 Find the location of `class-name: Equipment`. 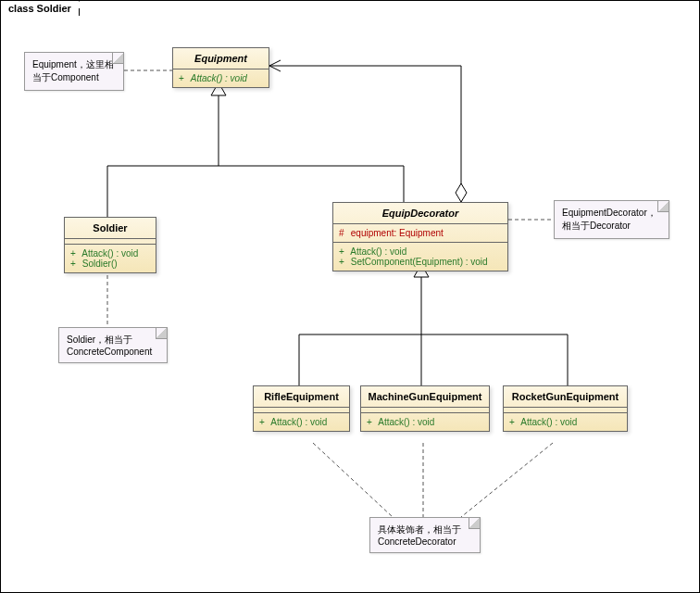

class-name: Equipment is located at coordinates (220, 59).